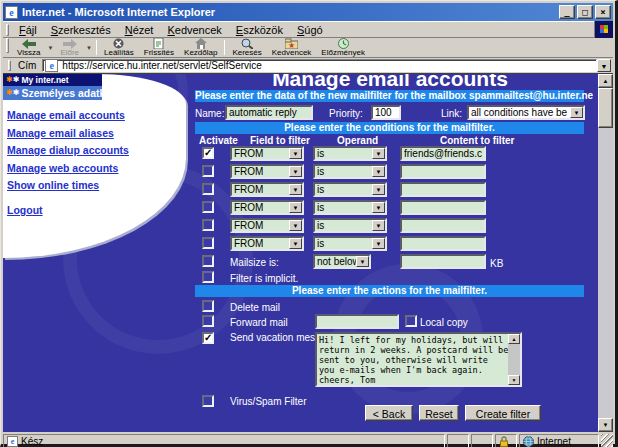 The image size is (618, 447). I want to click on status-cell: e Kész, so click(224, 440).